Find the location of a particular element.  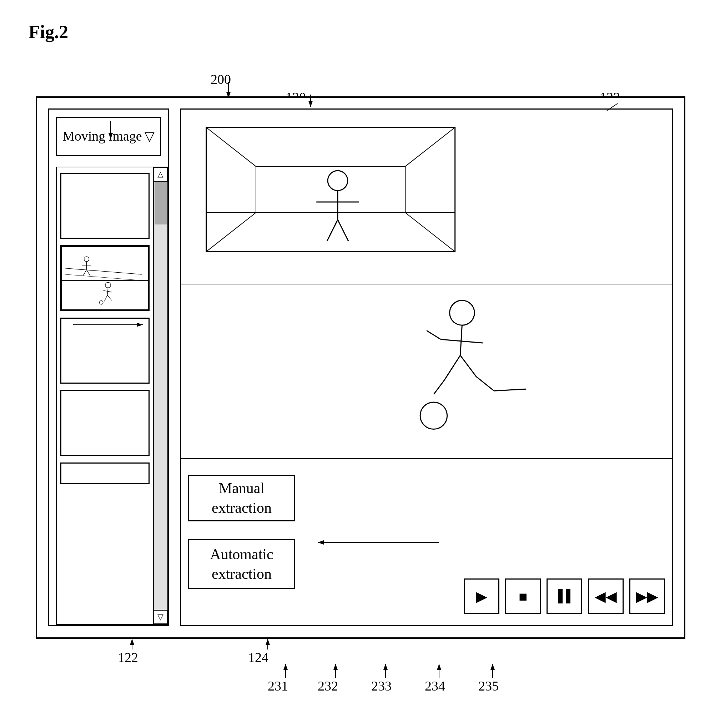

dropdown-text: Moving image is located at coordinates (103, 136).